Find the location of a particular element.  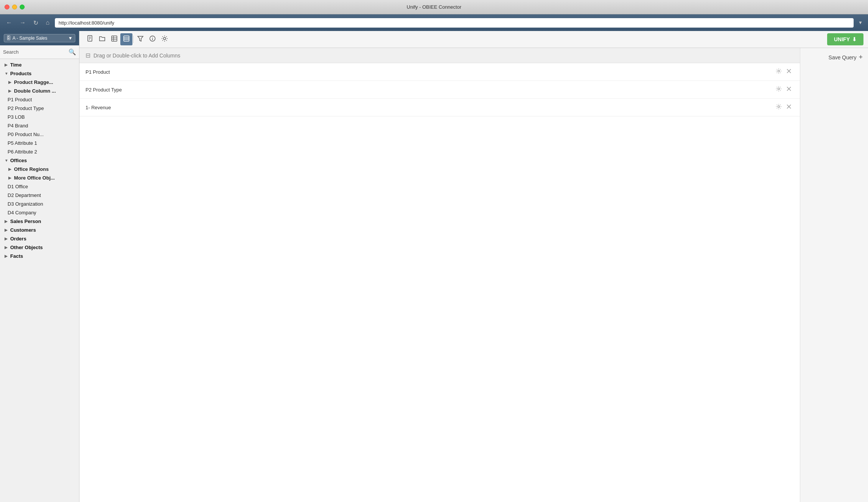

sidebar-item-time: ▶ Time is located at coordinates (39, 65).